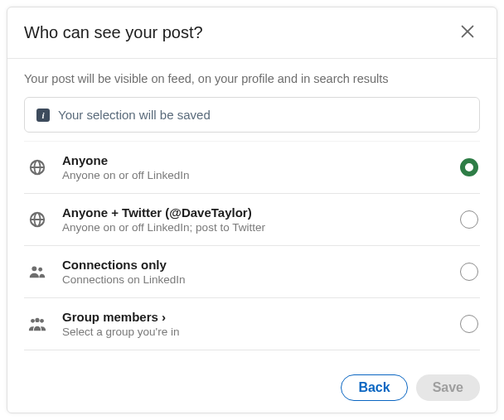 Image resolution: width=504 pixels, height=420 pixels. I want to click on option-desc: Connections on LinkedIn, so click(254, 280).